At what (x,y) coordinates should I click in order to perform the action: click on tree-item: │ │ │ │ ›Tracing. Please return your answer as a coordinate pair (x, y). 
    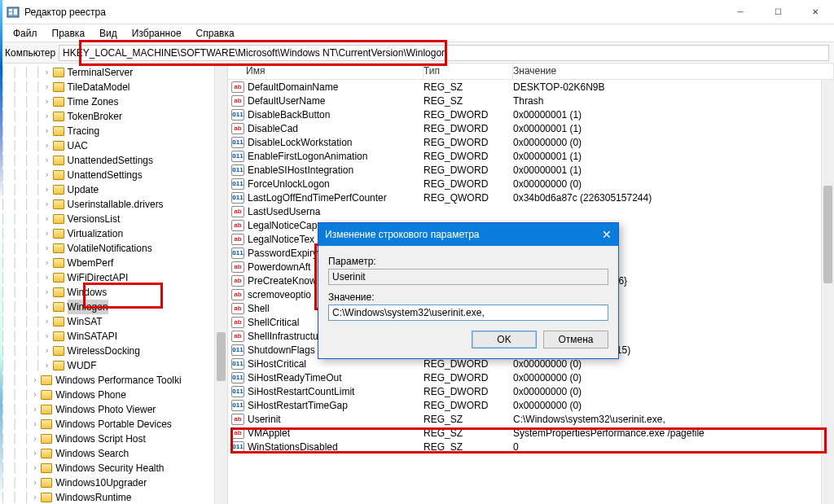
    Looking at the image, I should click on (114, 131).